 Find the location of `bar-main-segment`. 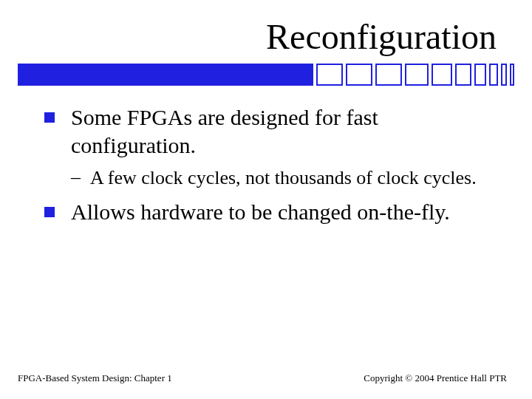

bar-main-segment is located at coordinates (166, 75).